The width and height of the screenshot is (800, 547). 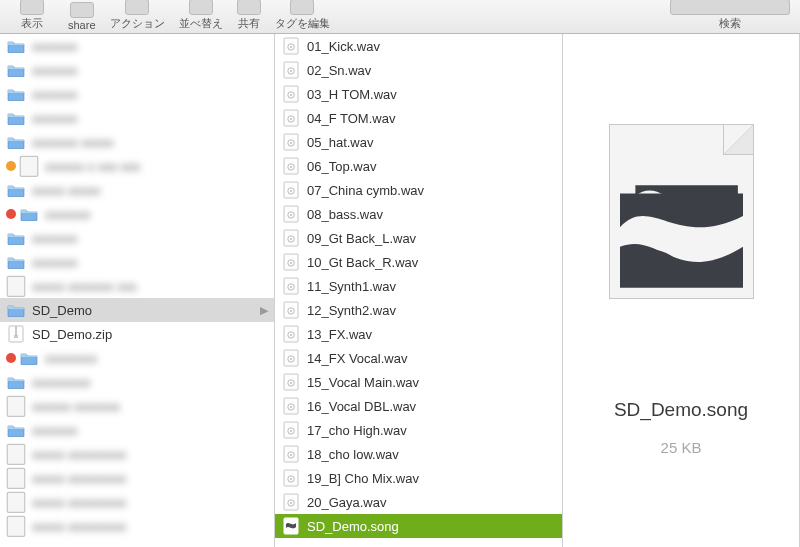 What do you see at coordinates (138, 16) in the screenshot?
I see `toolbar-action: アクション` at bounding box center [138, 16].